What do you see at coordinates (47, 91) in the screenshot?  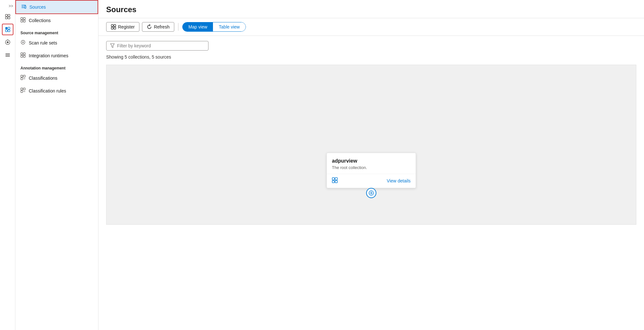 I see `sidebar-item-classification-rules-label: Classification rules` at bounding box center [47, 91].